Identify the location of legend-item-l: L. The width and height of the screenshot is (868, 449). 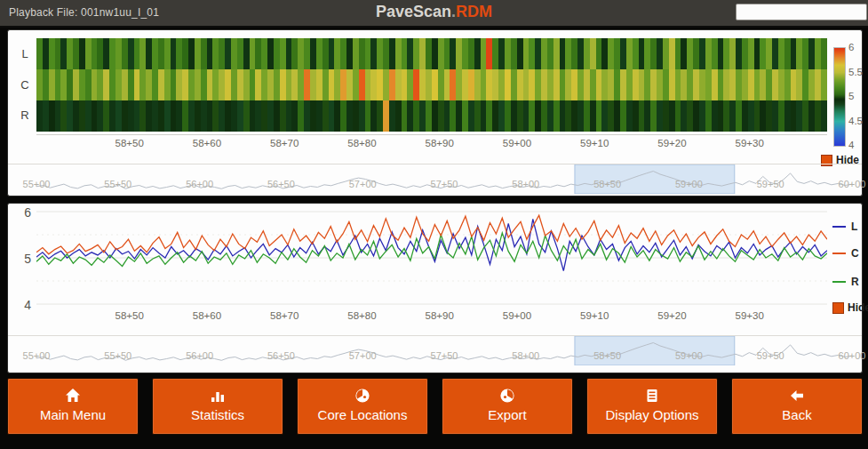
(845, 227).